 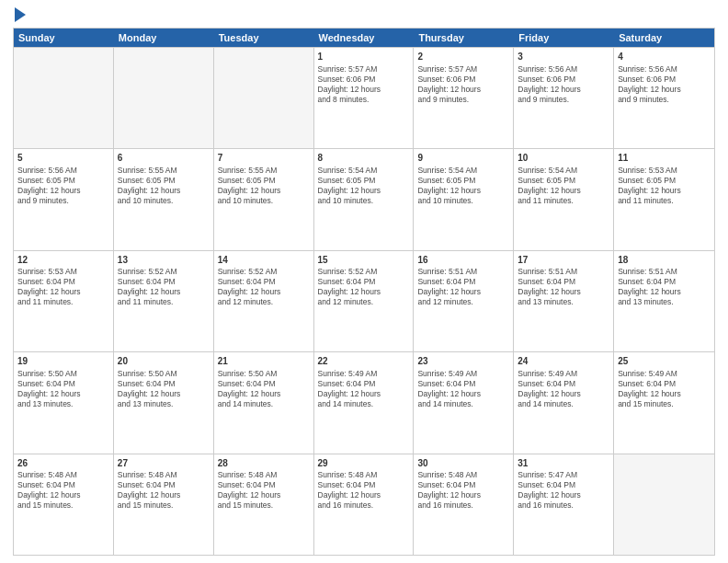 What do you see at coordinates (164, 504) in the screenshot?
I see `calendar-cell: 27Sunrise: 5:48 AM Sunset: 6:04 PM Dayli…` at bounding box center [164, 504].